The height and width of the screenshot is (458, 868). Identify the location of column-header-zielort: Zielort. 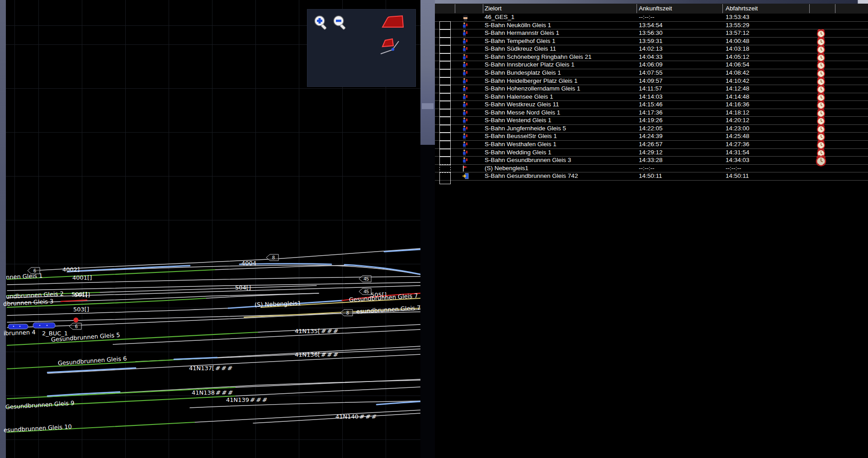
(493, 8).